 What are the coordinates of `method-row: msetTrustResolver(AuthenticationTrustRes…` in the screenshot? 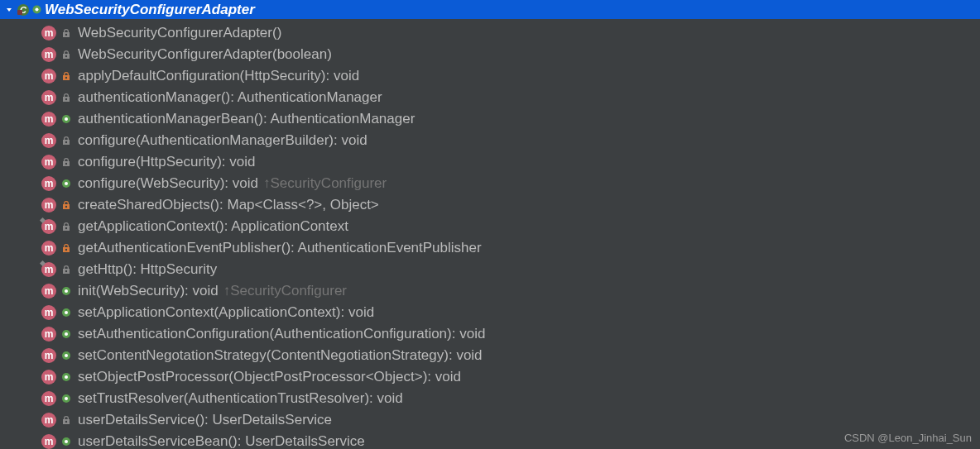 It's located at (490, 399).